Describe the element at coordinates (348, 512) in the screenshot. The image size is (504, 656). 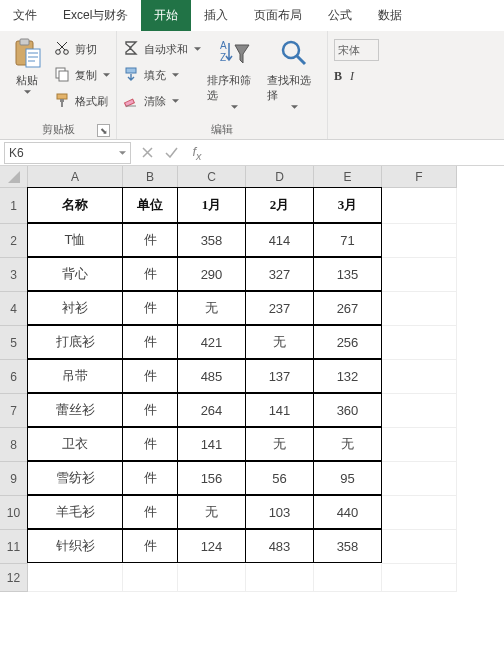
I see `cell: 440` at that location.